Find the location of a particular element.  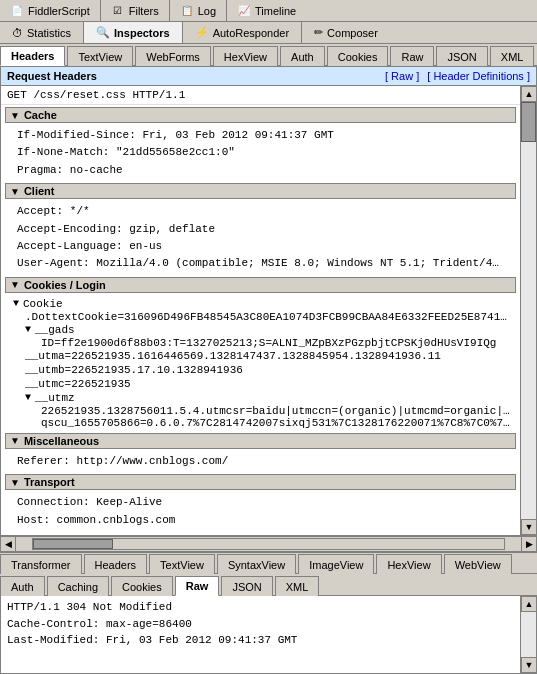

vscroll-thumb is located at coordinates (528, 122).